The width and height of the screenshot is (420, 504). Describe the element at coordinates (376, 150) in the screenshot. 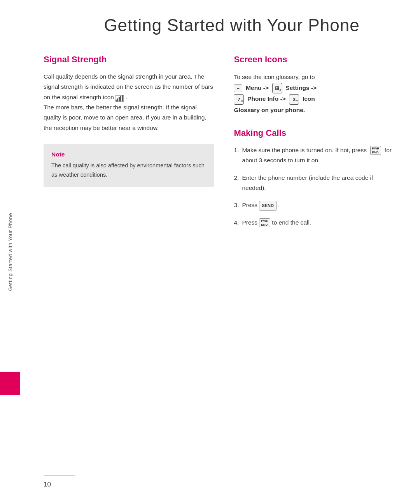

I see `pwr-end-key-1: PWREND` at that location.